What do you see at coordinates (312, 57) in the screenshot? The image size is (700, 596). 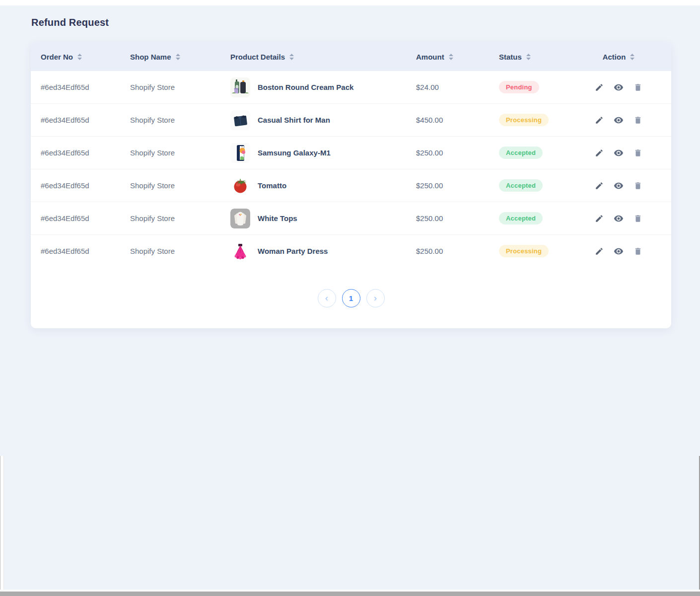 I see `column-header-product-details: Product Details` at bounding box center [312, 57].